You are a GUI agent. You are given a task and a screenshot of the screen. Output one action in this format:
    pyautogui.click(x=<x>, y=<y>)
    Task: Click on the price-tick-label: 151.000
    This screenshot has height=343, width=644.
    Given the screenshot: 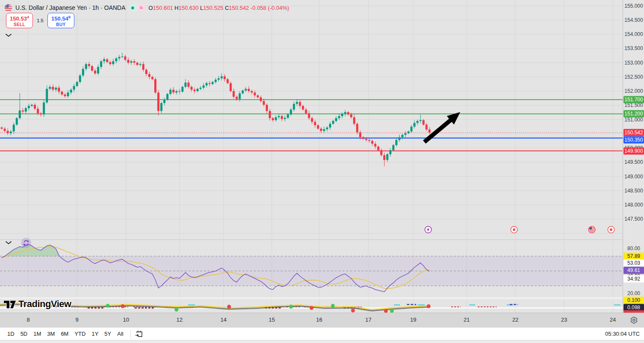 What is the action you would take?
    pyautogui.click(x=633, y=120)
    